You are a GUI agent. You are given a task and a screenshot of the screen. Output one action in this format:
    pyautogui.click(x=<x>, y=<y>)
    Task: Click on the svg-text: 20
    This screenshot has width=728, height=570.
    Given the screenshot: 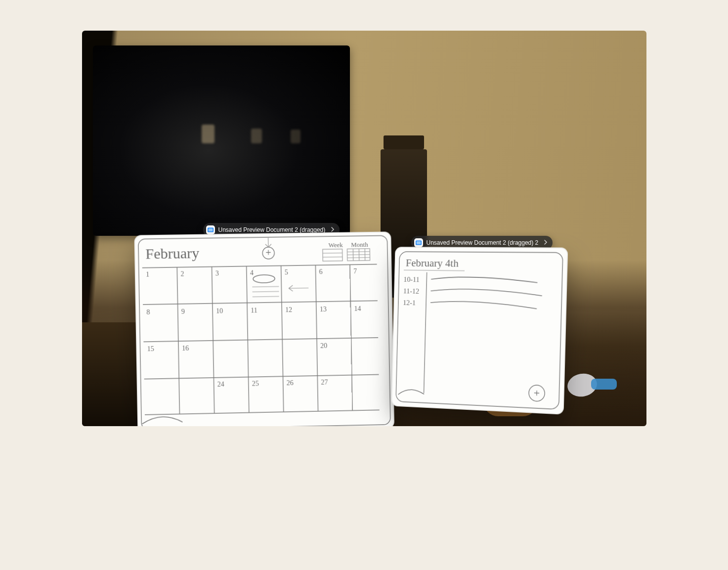 What is the action you would take?
    pyautogui.click(x=324, y=346)
    